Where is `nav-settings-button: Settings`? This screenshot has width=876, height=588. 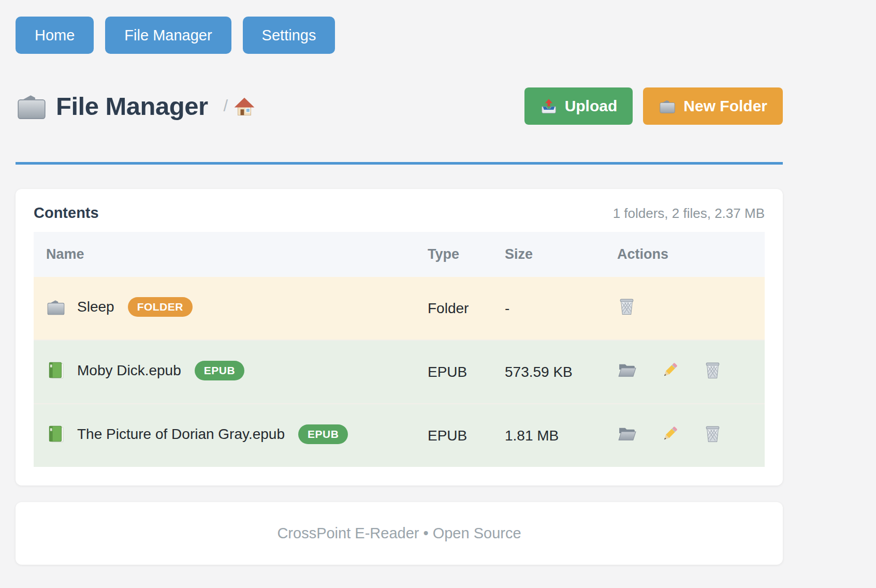
nav-settings-button: Settings is located at coordinates (289, 35).